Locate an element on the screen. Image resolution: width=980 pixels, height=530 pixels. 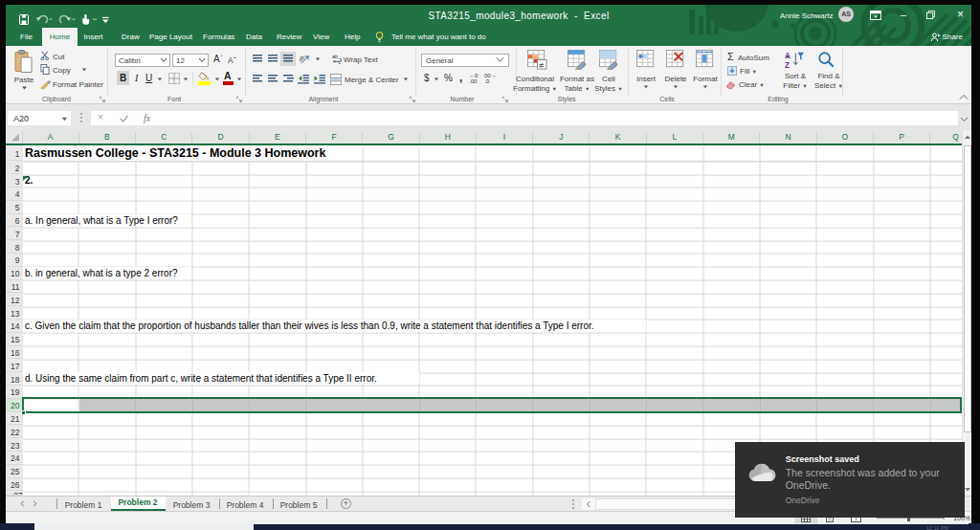
svg-text: ab is located at coordinates (335, 56).